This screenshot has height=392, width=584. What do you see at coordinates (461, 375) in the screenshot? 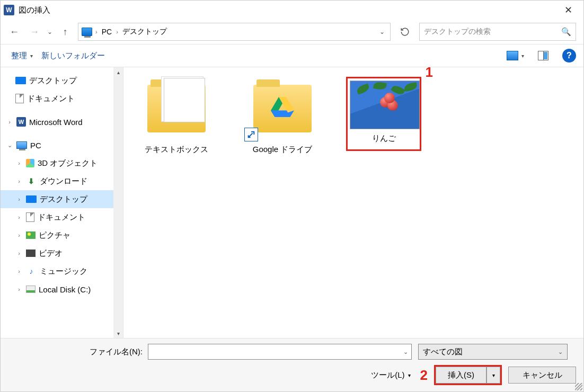
I see `insert-button: 挿入(S)` at bounding box center [461, 375].